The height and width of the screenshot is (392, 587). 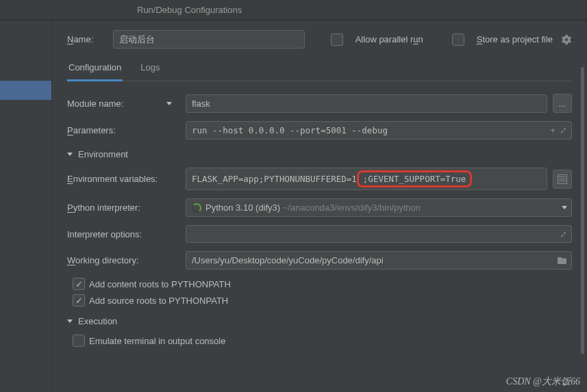 What do you see at coordinates (201, 104) in the screenshot?
I see `module-name-value: flask` at bounding box center [201, 104].